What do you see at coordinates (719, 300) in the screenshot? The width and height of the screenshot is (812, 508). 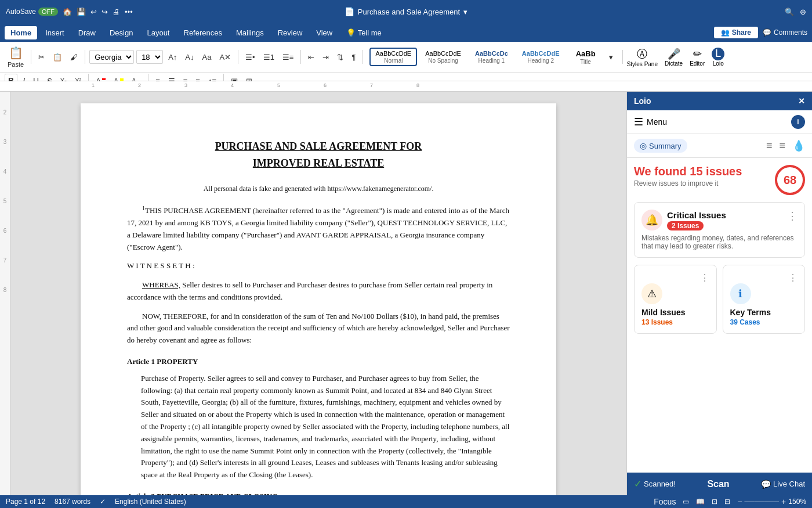 I see `issues-row: ⋮ ⚠ Mild Issues 13 Issues ⋮ ℹ Key Terms …` at bounding box center [719, 300].